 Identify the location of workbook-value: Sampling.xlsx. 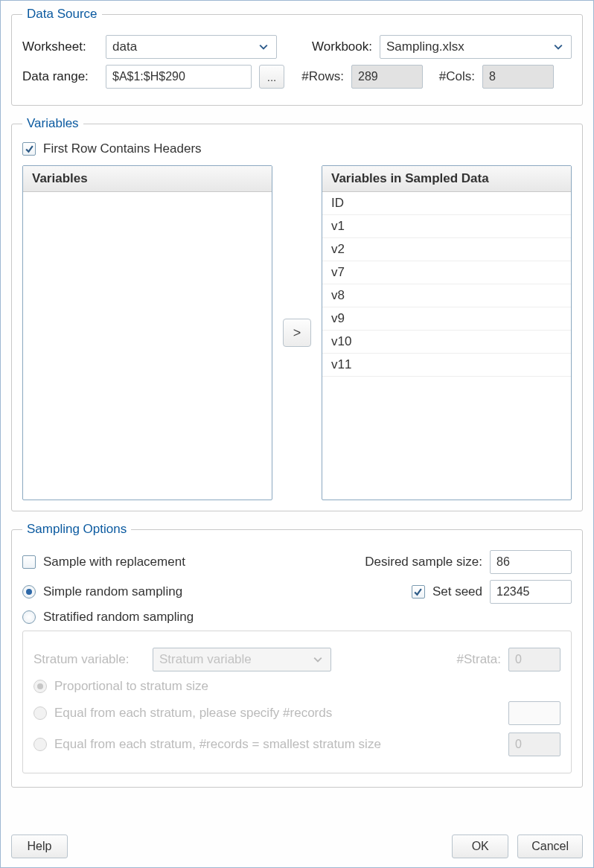
(426, 47).